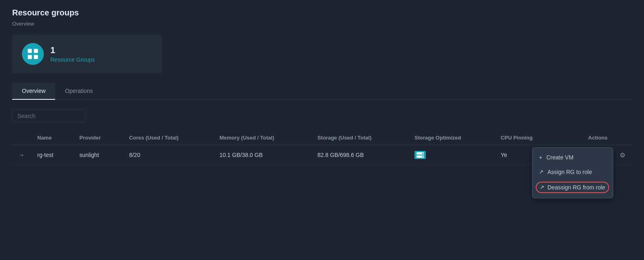 This screenshot has width=644, height=260. Describe the element at coordinates (560, 157) in the screenshot. I see `create-vm-label: Create VM` at that location.